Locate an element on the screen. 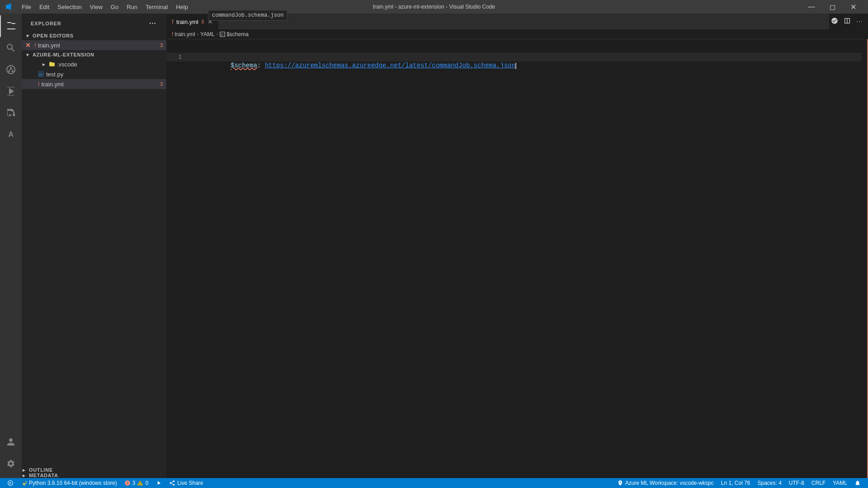  activity-source-control is located at coordinates (11, 70).